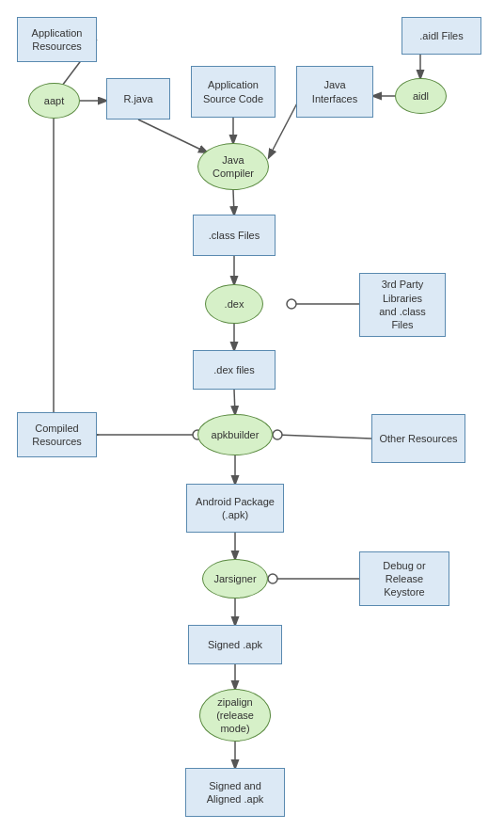  Describe the element at coordinates (402, 305) in the screenshot. I see `third-party-box: 3rd PartyLibrariesand .classFiles` at that location.